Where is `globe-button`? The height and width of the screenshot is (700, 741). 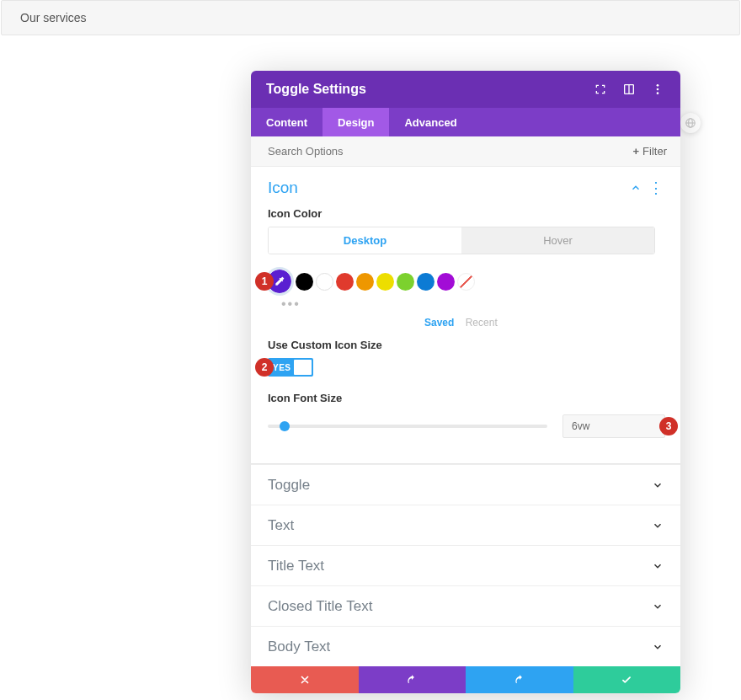 globe-button is located at coordinates (690, 123).